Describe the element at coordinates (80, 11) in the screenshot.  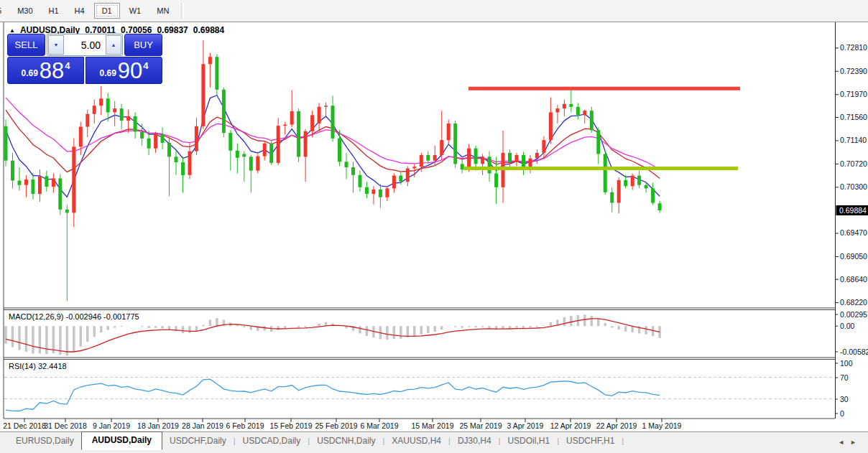
I see `timeframe-h4-button: H4` at that location.